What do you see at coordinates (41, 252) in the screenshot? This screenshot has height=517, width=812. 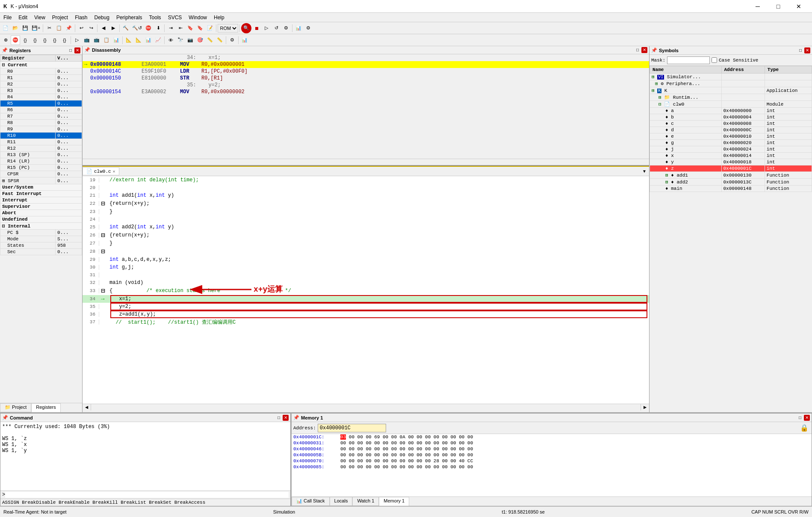 I see `table-row: Sec0...` at bounding box center [41, 252].